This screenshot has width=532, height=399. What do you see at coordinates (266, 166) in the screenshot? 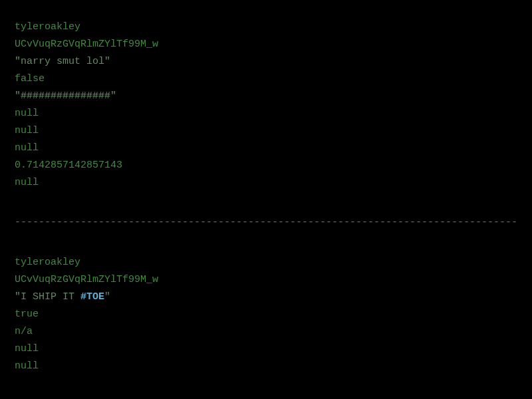
I see `field-9: 0.7142857142857143` at bounding box center [266, 166].